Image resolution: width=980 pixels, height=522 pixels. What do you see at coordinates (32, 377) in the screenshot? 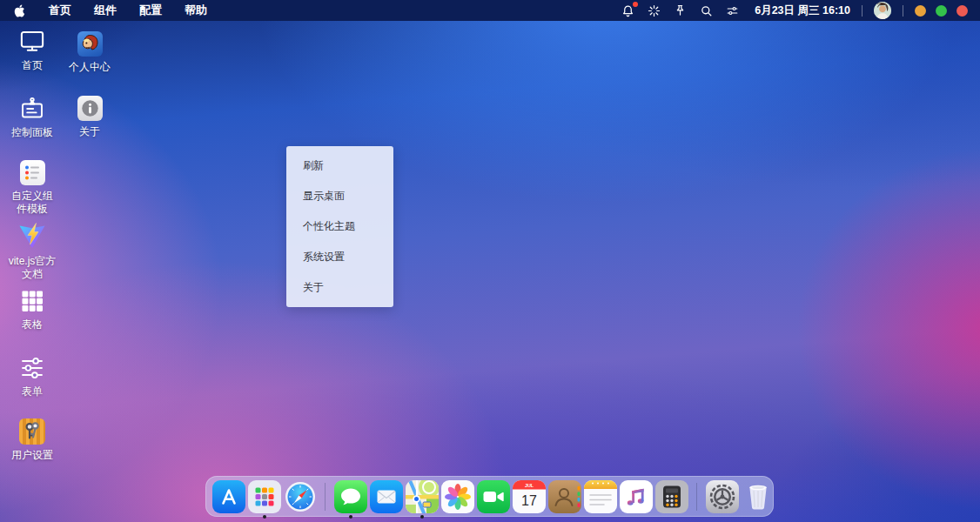
I see `desktop-icon-form: 表单` at bounding box center [32, 377].